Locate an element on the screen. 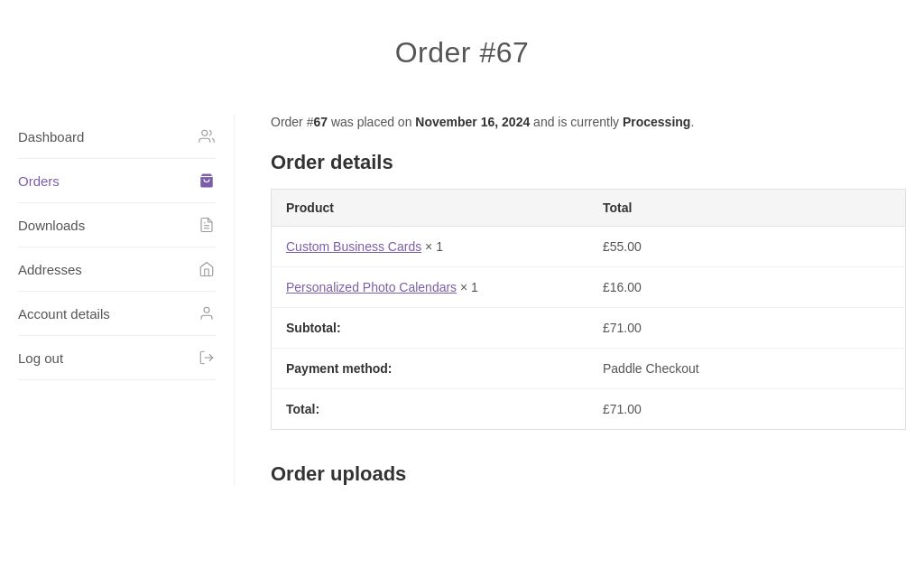 This screenshot has width=924, height=578. order-uploads-title: Order uploads is located at coordinates (588, 474).